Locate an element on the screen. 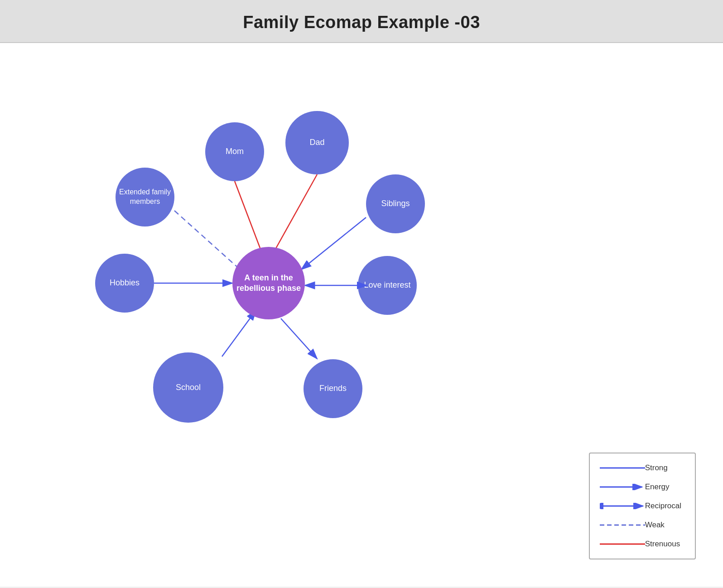 This screenshot has width=723, height=588. node-mom: Mom is located at coordinates (235, 152).